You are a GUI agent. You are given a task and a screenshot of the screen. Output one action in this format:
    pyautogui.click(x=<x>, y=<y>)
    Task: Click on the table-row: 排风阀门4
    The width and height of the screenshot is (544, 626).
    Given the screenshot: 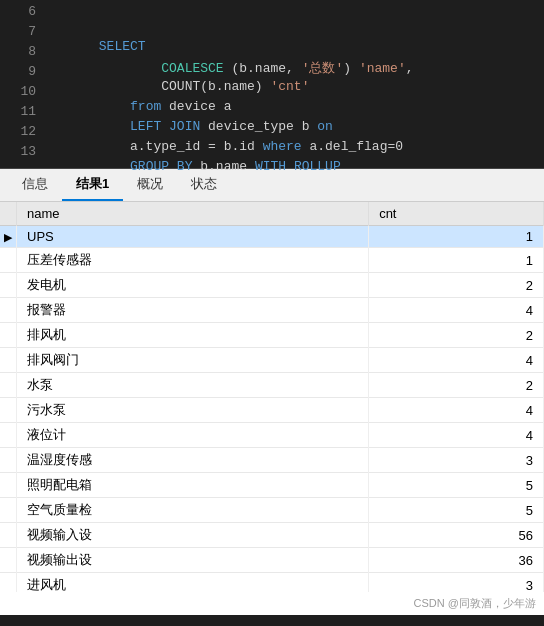 What is the action you would take?
    pyautogui.click(x=272, y=360)
    